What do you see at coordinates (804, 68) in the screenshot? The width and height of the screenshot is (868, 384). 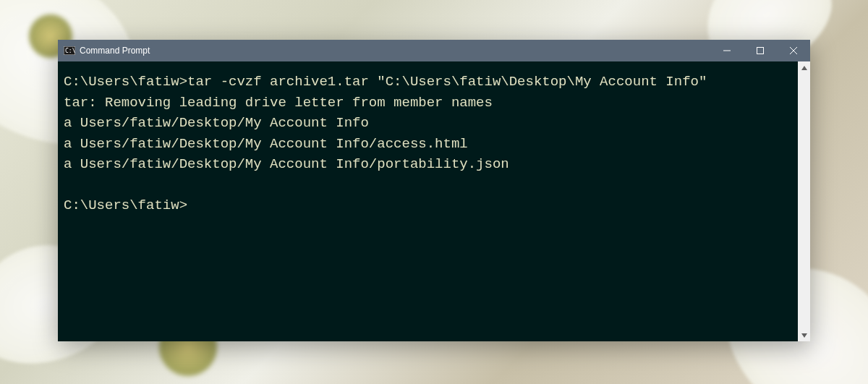 I see `scroll-up-button` at bounding box center [804, 68].